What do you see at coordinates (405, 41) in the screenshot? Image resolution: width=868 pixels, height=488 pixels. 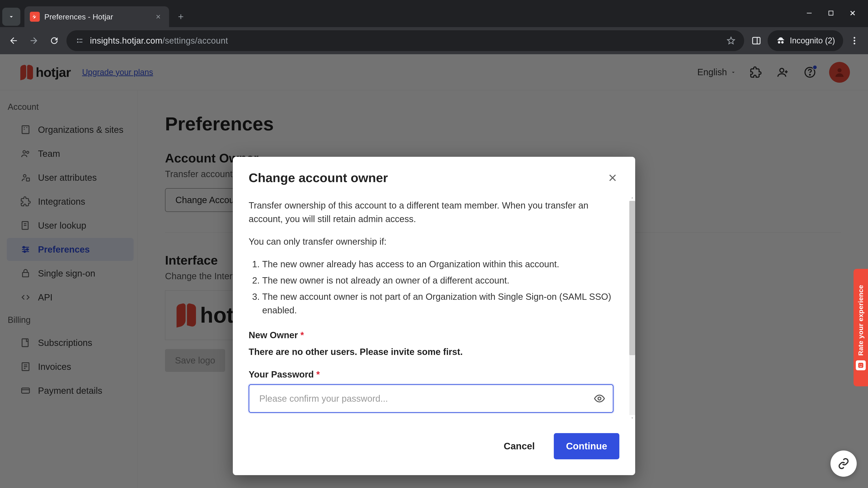 I see `address-bar: insights.hotjar.com/settings/account` at bounding box center [405, 41].